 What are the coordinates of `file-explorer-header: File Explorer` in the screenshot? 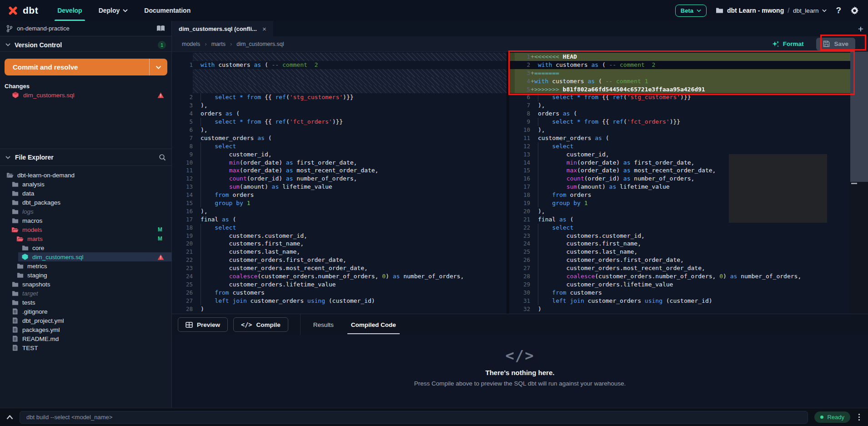 It's located at (85, 157).